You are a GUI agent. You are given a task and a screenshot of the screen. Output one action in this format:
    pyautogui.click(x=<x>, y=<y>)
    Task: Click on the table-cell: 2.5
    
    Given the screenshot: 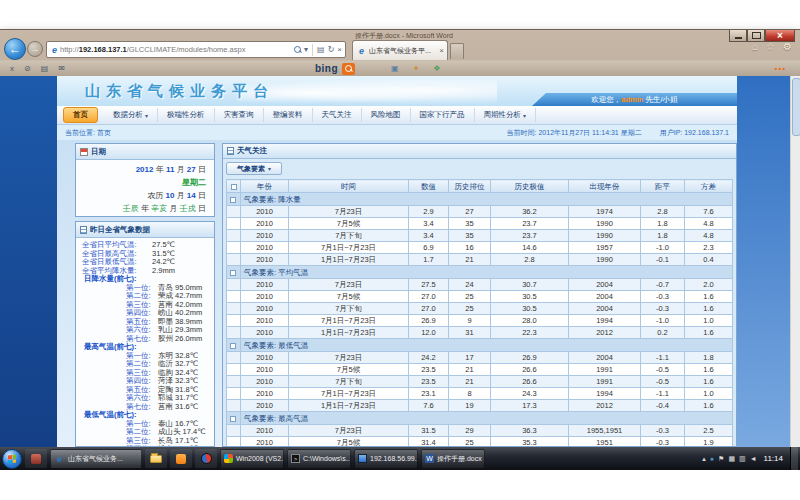 What is the action you would take?
    pyautogui.click(x=709, y=431)
    